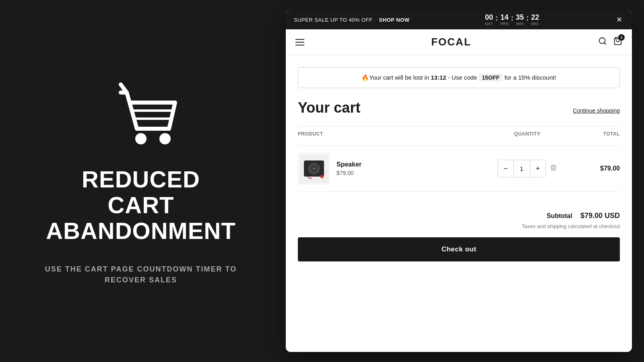  Describe the element at coordinates (618, 42) in the screenshot. I see `cart-icon: 1` at that location.